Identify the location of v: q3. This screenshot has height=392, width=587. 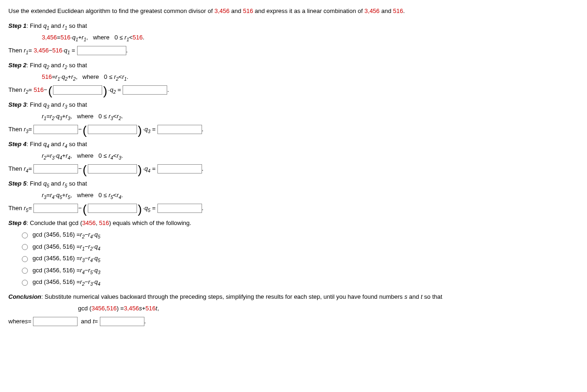
(46, 105).